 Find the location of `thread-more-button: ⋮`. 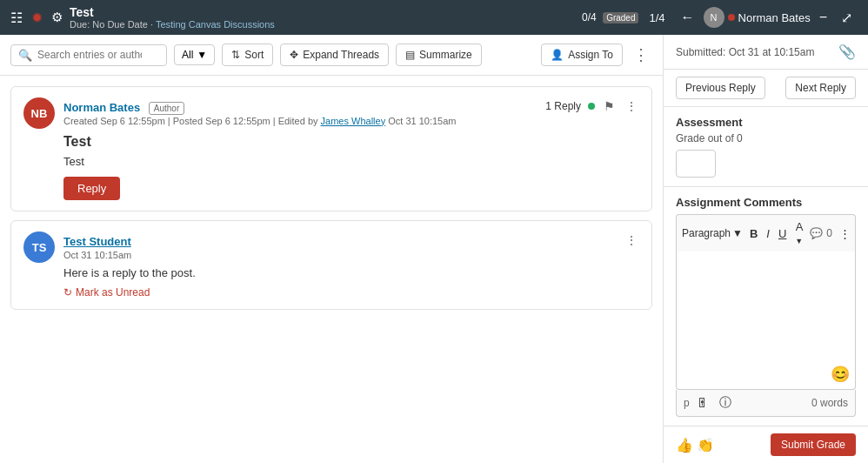

thread-more-button: ⋮ is located at coordinates (631, 106).